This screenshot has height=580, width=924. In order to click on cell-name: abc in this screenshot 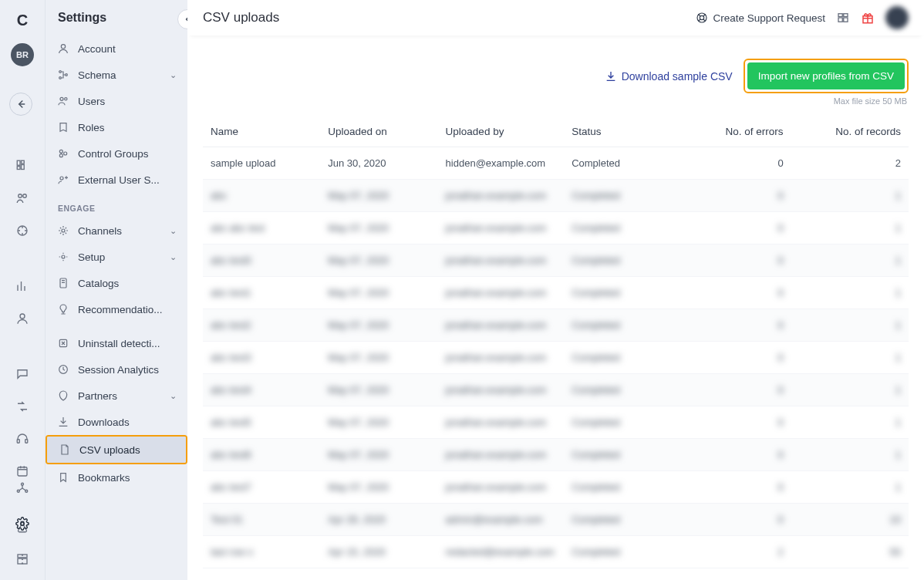, I will do `click(261, 196)`.